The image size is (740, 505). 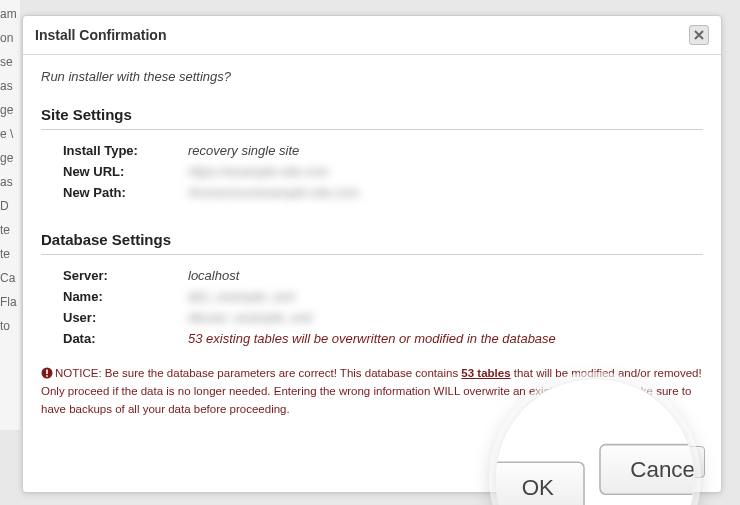 What do you see at coordinates (383, 307) in the screenshot?
I see `database-settings-table: Server:localhostName:db1_example_wrdUser…` at bounding box center [383, 307].